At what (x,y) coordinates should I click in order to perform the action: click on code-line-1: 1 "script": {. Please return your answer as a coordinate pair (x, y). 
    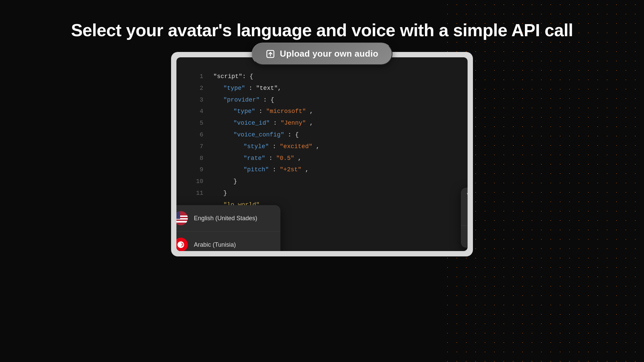
    Looking at the image, I should click on (322, 76).